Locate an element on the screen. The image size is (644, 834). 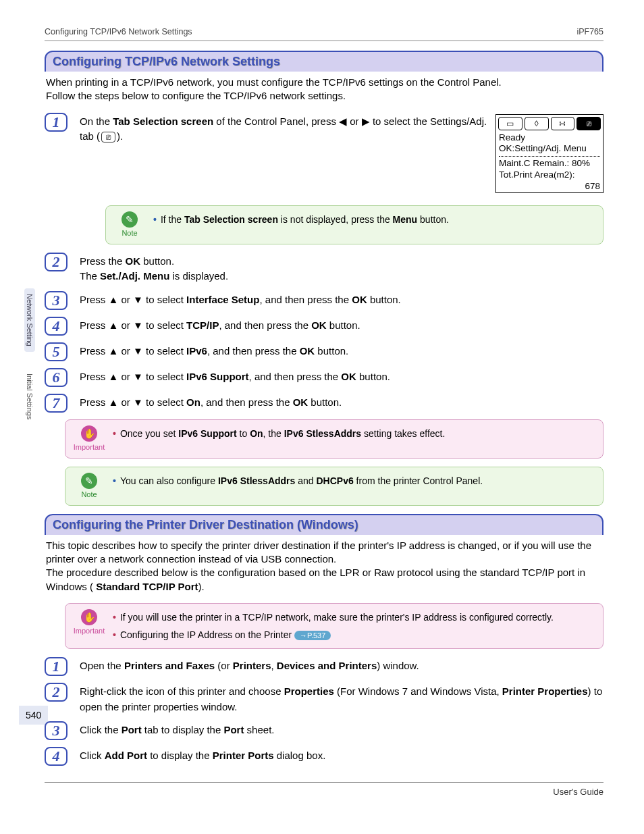
step-number-3: 3 is located at coordinates (56, 301).